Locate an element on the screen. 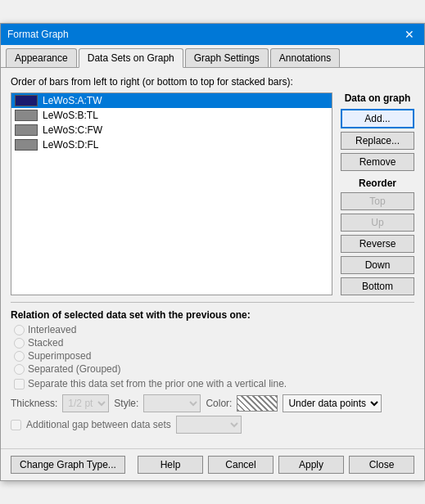 The image size is (425, 504). add-button: Add... is located at coordinates (378, 119).